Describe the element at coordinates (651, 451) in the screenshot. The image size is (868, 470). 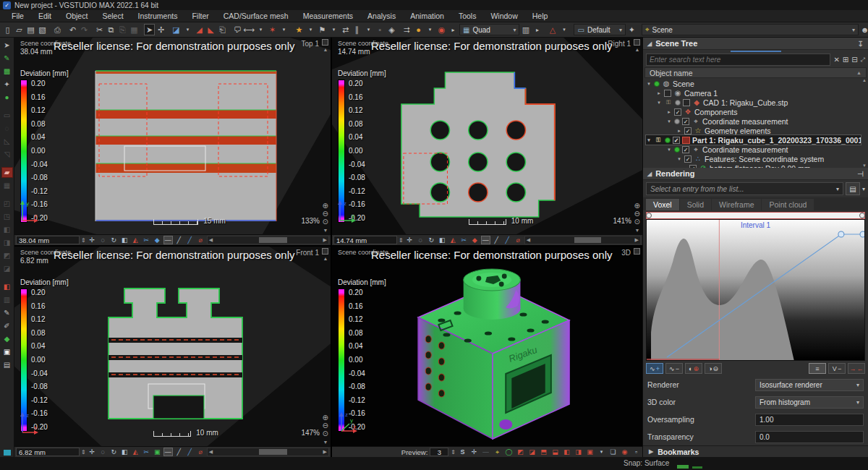
I see `expand-icon: ▶` at that location.